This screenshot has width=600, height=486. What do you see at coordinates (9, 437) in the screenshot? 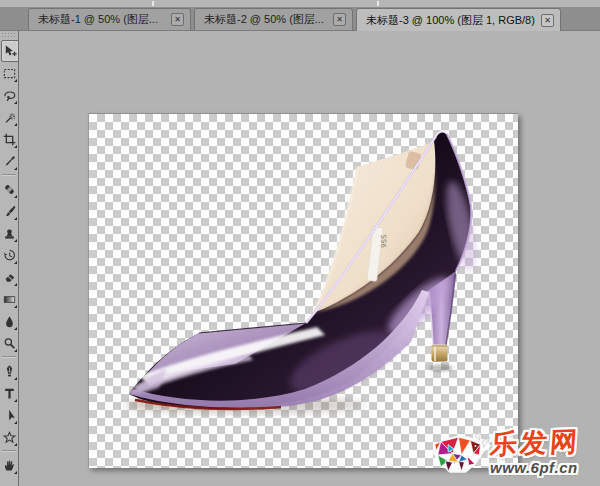
I see `custom-shape-tool-button` at bounding box center [9, 437].